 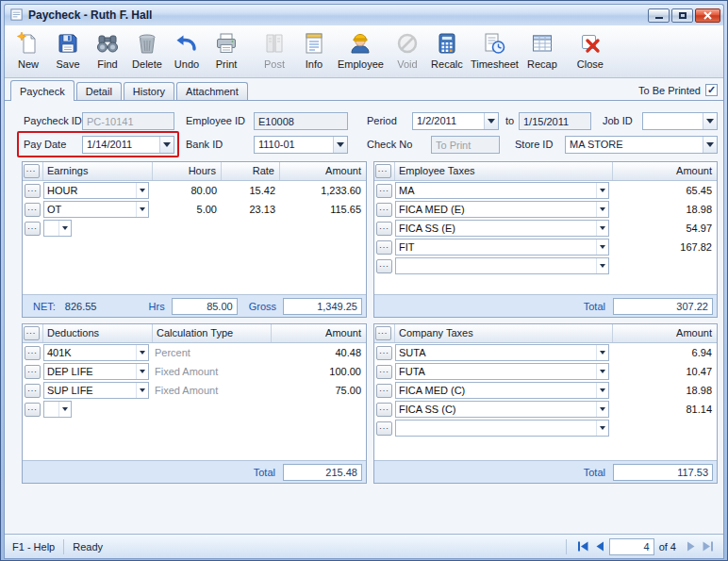 I want to click on job-id-combo, so click(x=680, y=121).